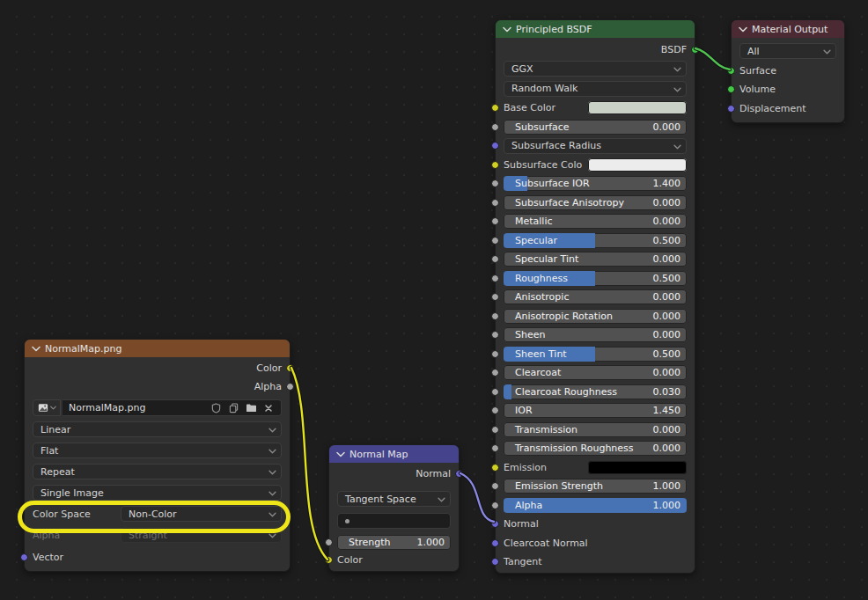  I want to click on socket-surface-input, so click(731, 70).